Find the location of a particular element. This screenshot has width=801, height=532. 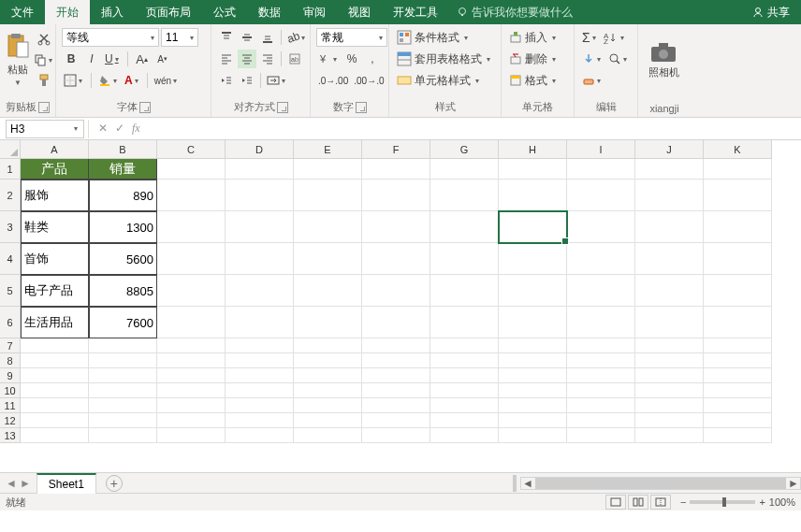

tab-insert: 插入 is located at coordinates (112, 12).